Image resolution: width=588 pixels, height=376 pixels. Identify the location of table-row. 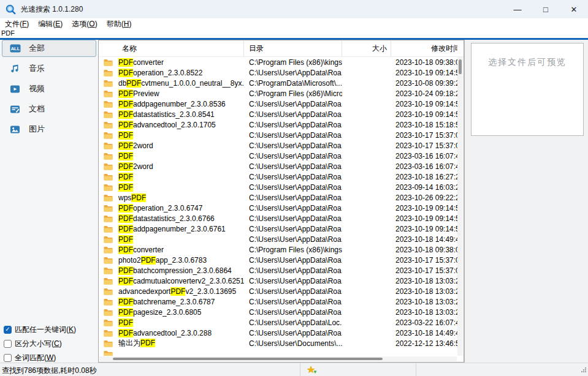
(281, 352).